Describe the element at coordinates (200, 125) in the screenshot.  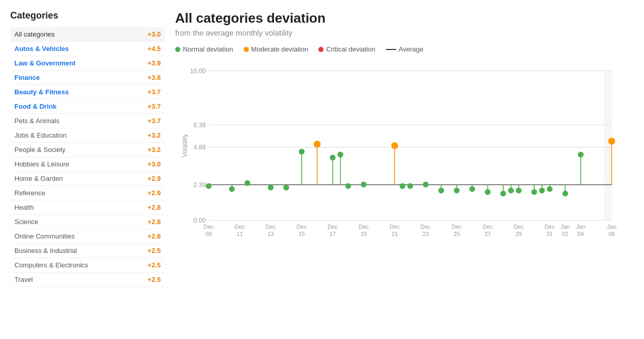
I see `svg-text: 6.39` at that location.